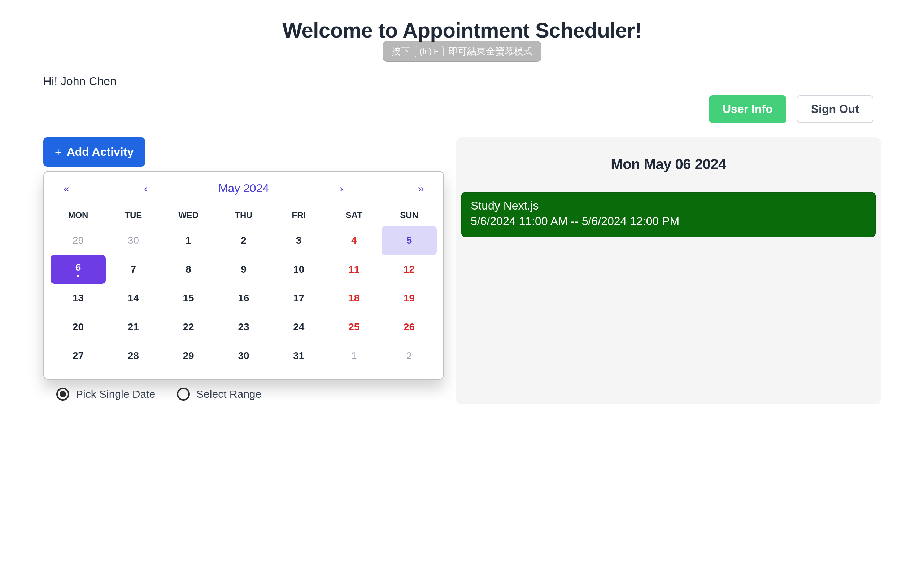 This screenshot has height=577, width=924. I want to click on day-cell: 28, so click(134, 356).